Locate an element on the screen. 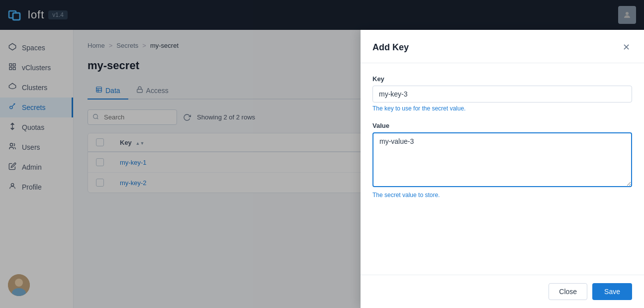  dialog-close-button: ✕ is located at coordinates (627, 47).